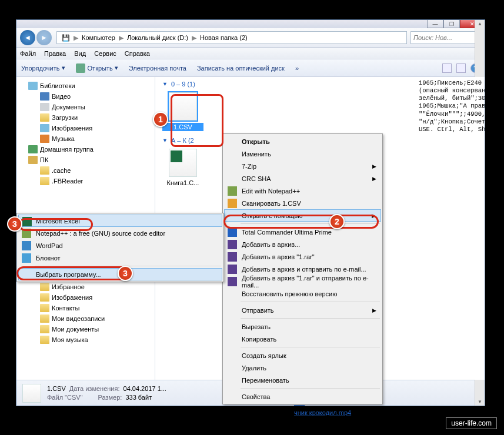 The width and height of the screenshot is (504, 435). Describe the element at coordinates (158, 38) in the screenshot. I see `breadcrumb-item: Локальный диск (D:)` at that location.